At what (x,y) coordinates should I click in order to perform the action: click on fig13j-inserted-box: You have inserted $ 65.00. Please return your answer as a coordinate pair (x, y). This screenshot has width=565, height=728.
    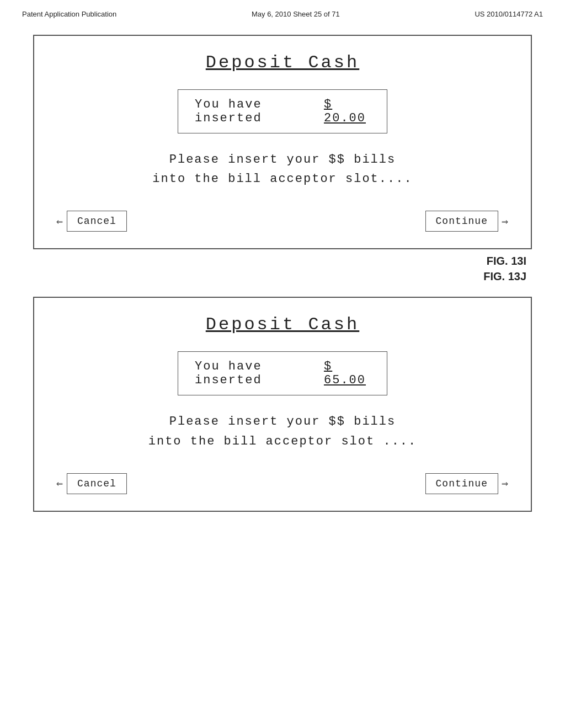
    Looking at the image, I should click on (282, 373).